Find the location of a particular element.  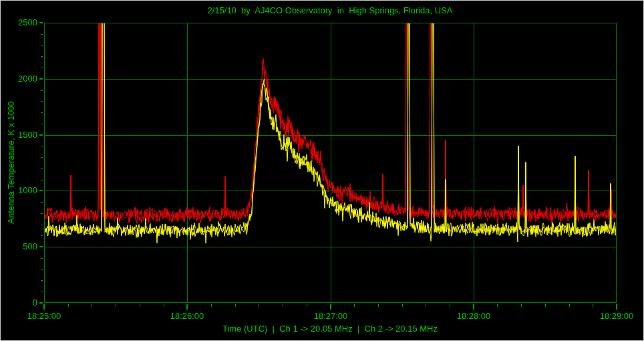

y-tick-label: 1500 is located at coordinates (21, 135).